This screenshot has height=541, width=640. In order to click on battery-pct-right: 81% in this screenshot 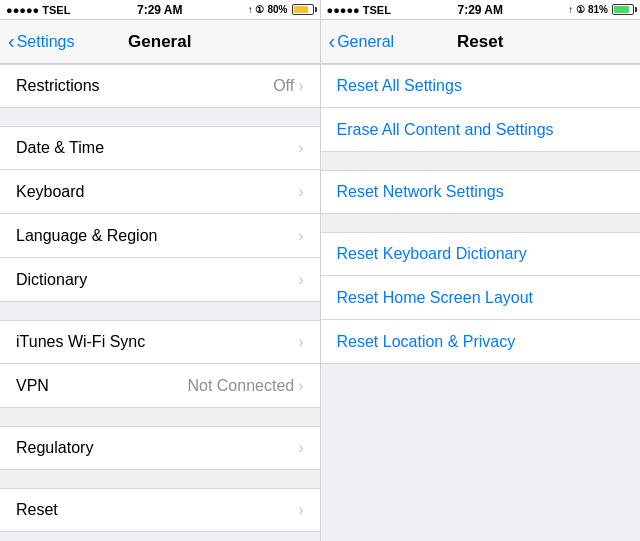, I will do `click(598, 10)`.